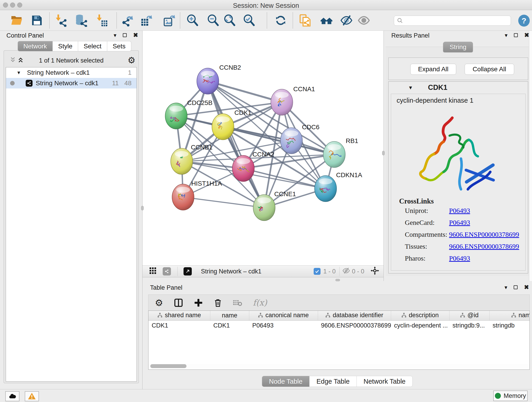 The image size is (532, 402). What do you see at coordinates (305, 20) in the screenshot?
I see `clone-network-icon` at bounding box center [305, 20].